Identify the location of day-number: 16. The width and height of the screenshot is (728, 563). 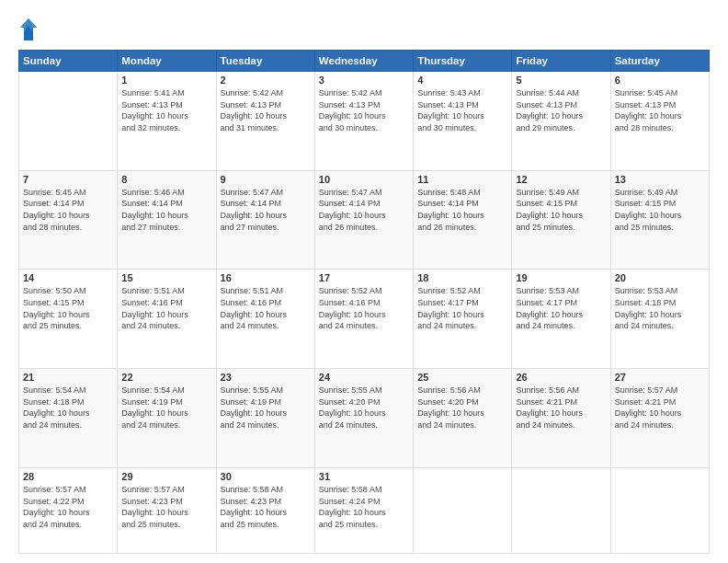
(266, 278).